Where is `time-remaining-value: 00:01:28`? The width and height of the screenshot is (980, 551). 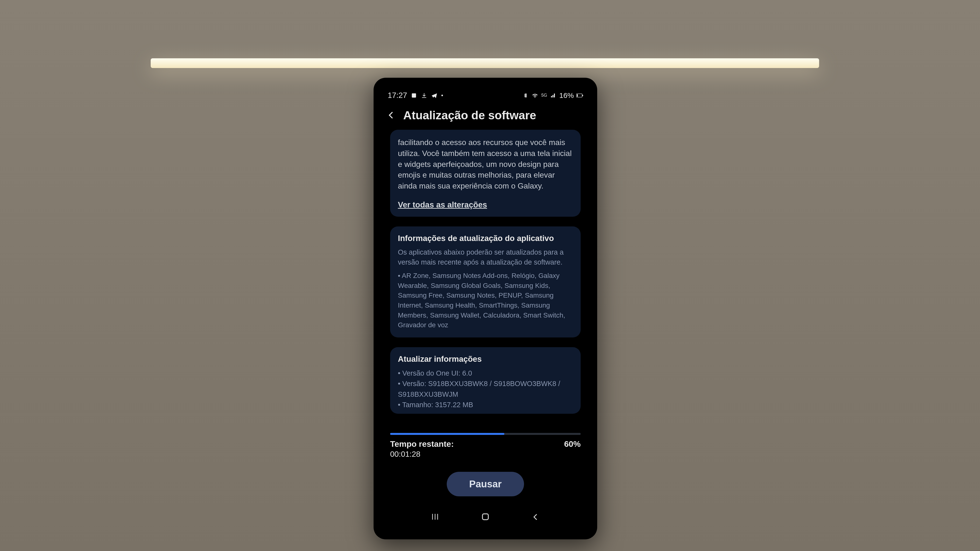 time-remaining-value: 00:01:28 is located at coordinates (422, 454).